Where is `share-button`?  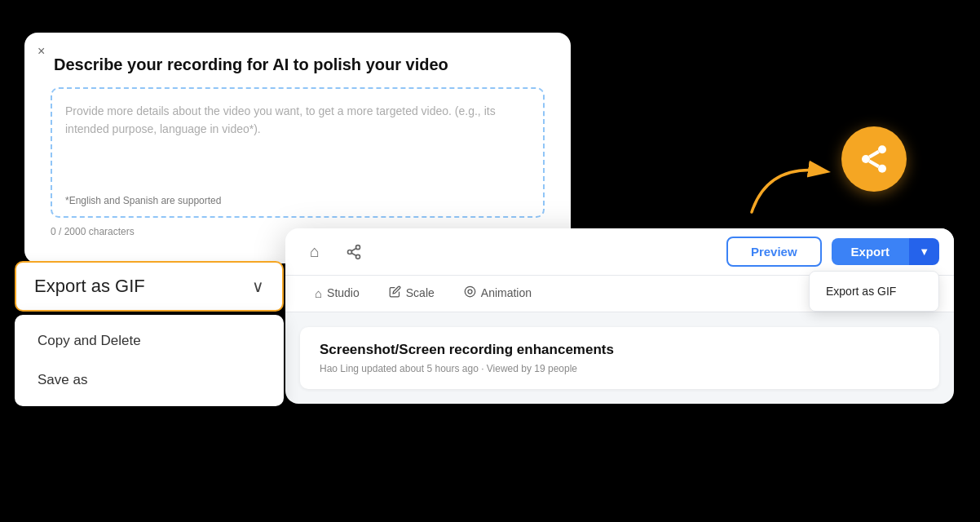
share-button is located at coordinates (354, 252).